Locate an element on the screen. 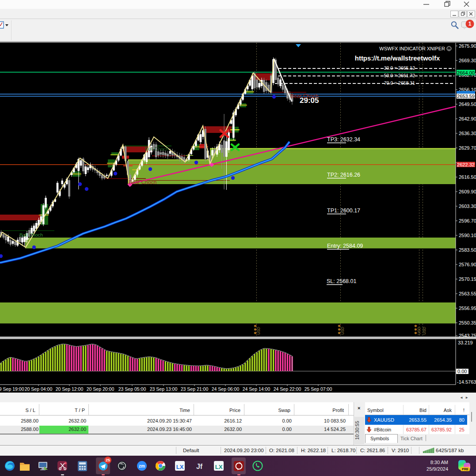 The height and width of the screenshot is (476, 476). svg-text: 2556.95 is located at coordinates (468, 308).